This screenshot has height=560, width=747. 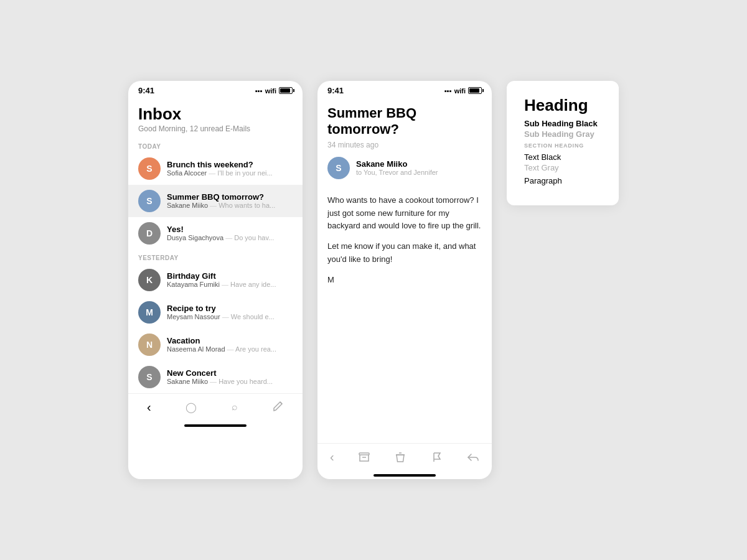 I want to click on typo-subheading-gray: Sub Heading Gray, so click(x=563, y=134).